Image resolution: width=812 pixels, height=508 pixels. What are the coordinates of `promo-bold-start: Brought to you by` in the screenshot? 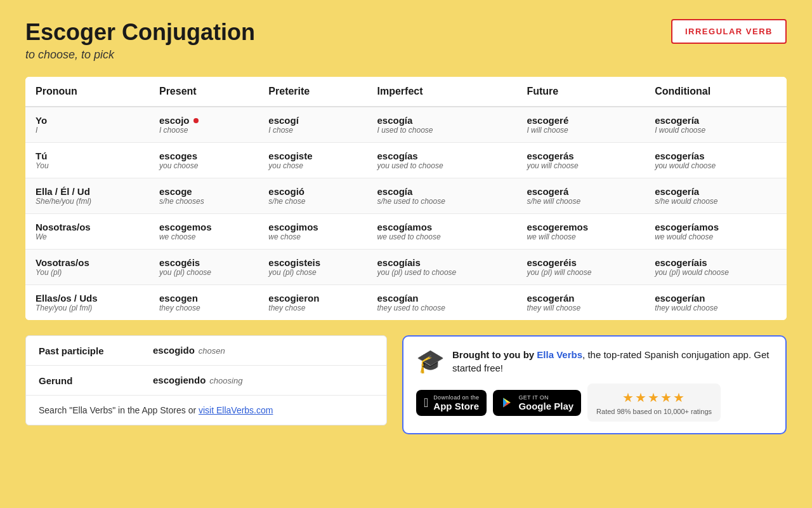 It's located at (495, 354).